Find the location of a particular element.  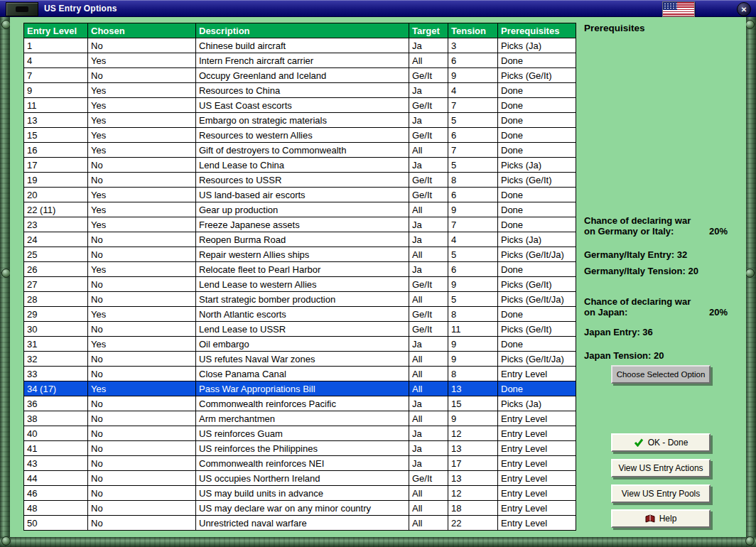

table-cell: 22 (11) is located at coordinates (56, 210).